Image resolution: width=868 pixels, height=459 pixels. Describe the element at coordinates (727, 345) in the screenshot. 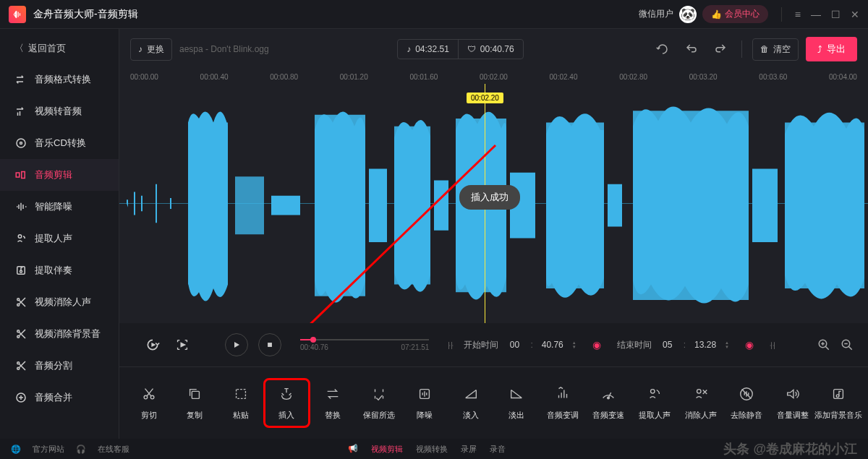

I see `end-spinner: ▲▼` at that location.